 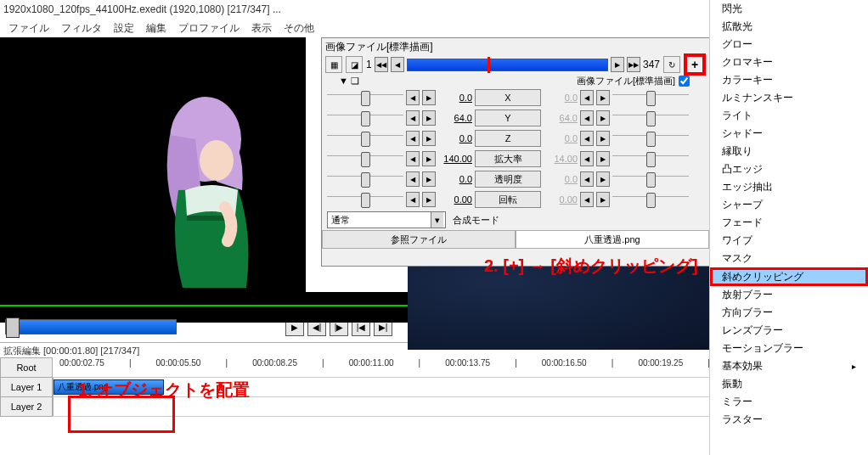 I want to click on menu-view: 表示, so click(x=262, y=29).